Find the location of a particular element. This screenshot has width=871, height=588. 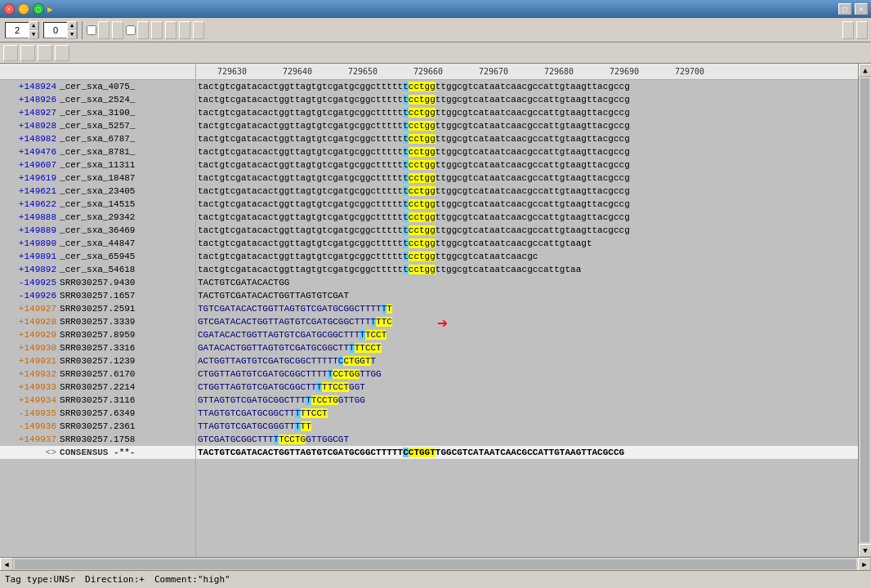

insert-checkbox is located at coordinates (92, 30).